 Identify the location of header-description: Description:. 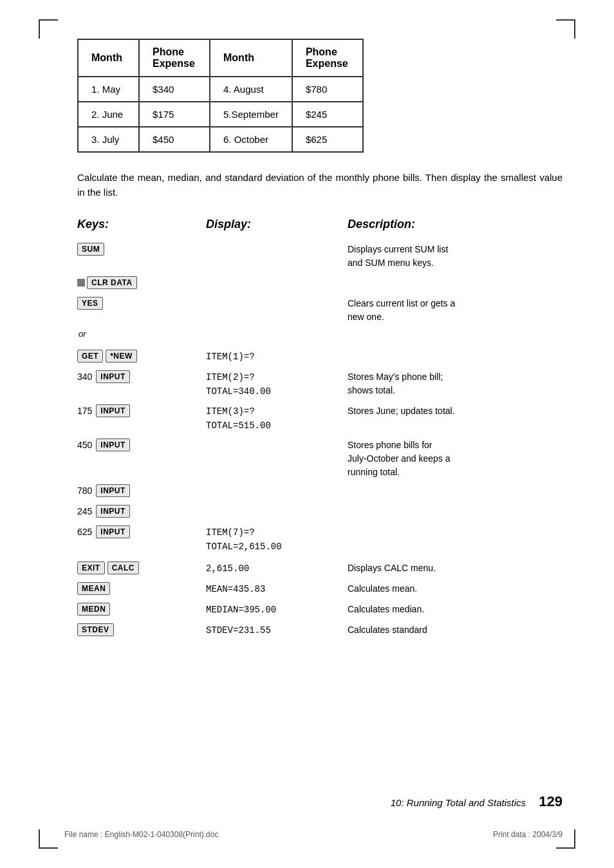
(461, 224).